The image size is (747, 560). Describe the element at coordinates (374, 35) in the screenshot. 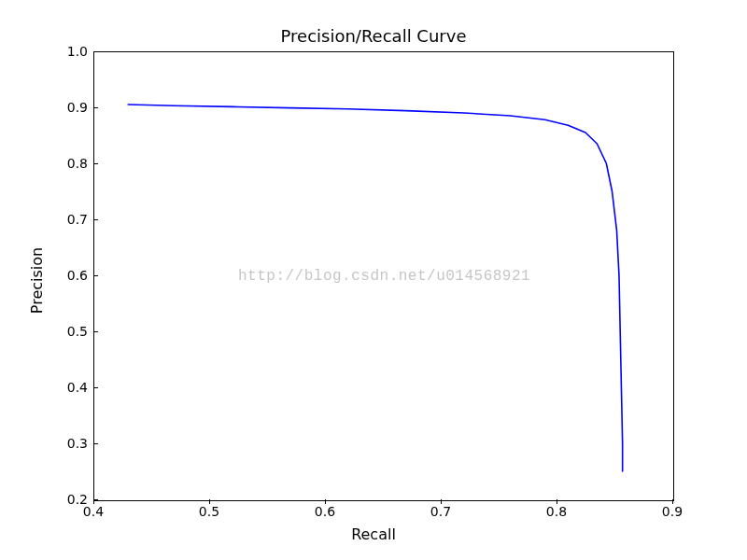

I see `chart-title: Precision/Recall Curve` at that location.